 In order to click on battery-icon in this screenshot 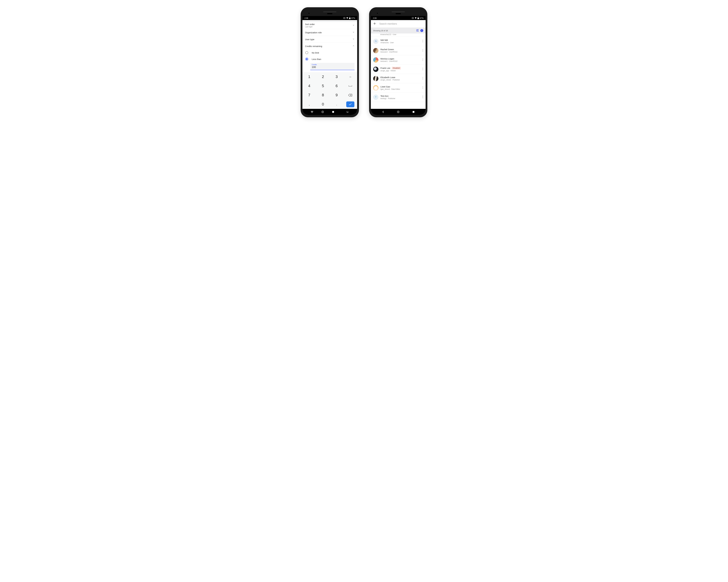, I will do `click(350, 18)`.